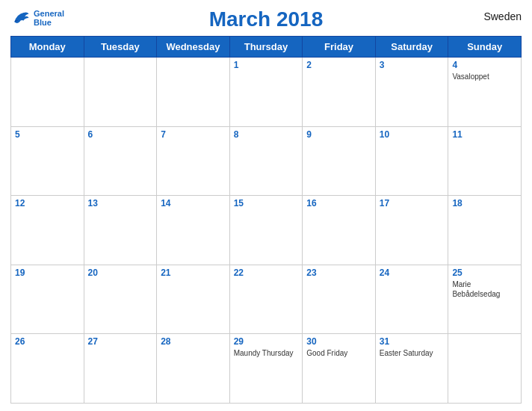  I want to click on weekday-header-thursday: Thursday, so click(266, 47).